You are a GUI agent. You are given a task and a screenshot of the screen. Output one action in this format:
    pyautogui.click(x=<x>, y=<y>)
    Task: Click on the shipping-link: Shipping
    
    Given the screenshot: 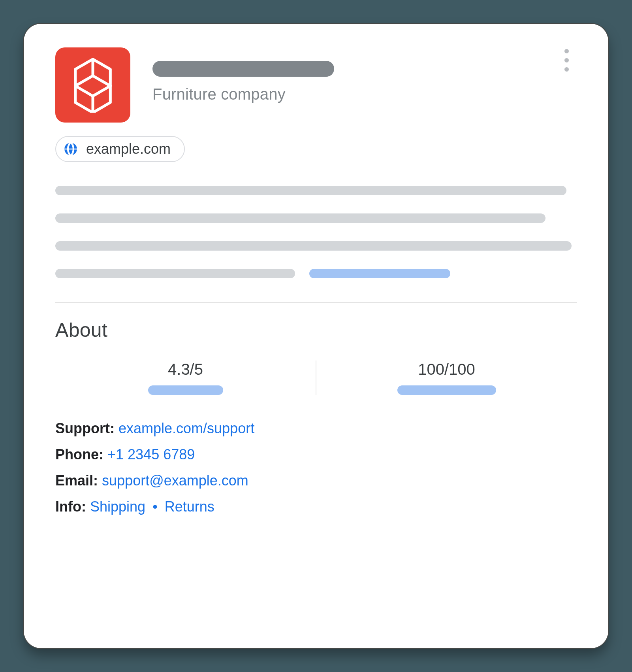 What is the action you would take?
    pyautogui.click(x=118, y=507)
    